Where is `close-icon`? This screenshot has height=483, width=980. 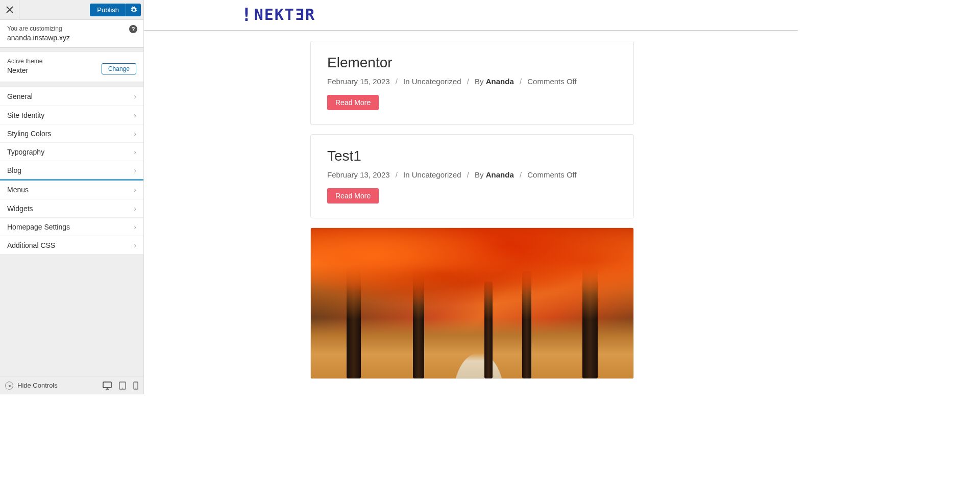
close-icon is located at coordinates (10, 10).